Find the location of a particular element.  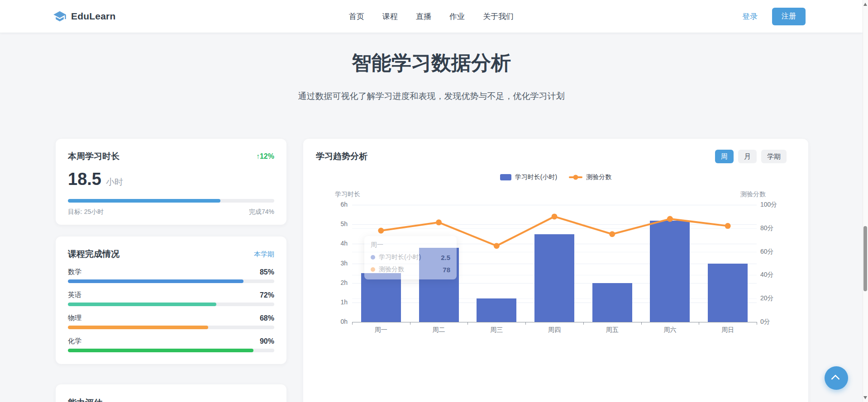

left-axis-tick-label: 4h is located at coordinates (329, 243).